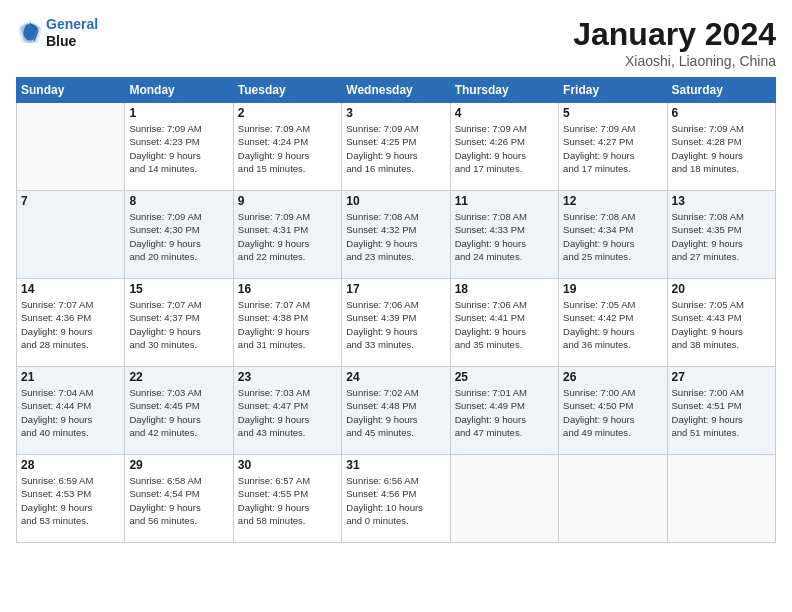 The height and width of the screenshot is (612, 792). I want to click on logo-text: General Blue, so click(72, 33).